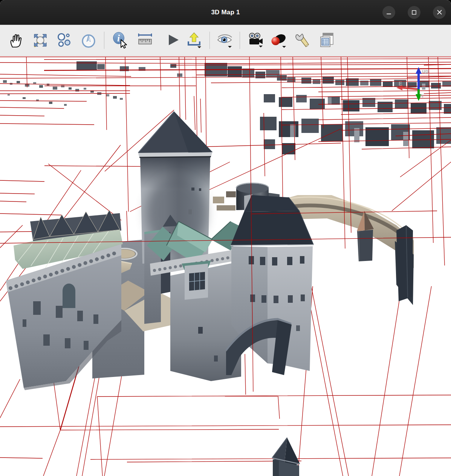 Image resolution: width=451 pixels, height=476 pixels. What do you see at coordinates (408, 12) in the screenshot?
I see `window-controls` at bounding box center [408, 12].